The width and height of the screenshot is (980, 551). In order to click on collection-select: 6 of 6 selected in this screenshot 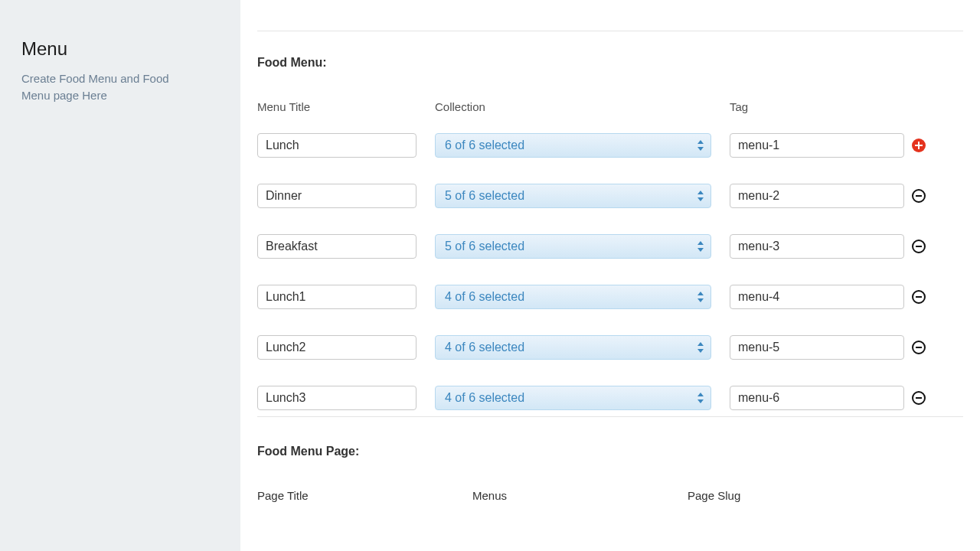, I will do `click(573, 145)`.